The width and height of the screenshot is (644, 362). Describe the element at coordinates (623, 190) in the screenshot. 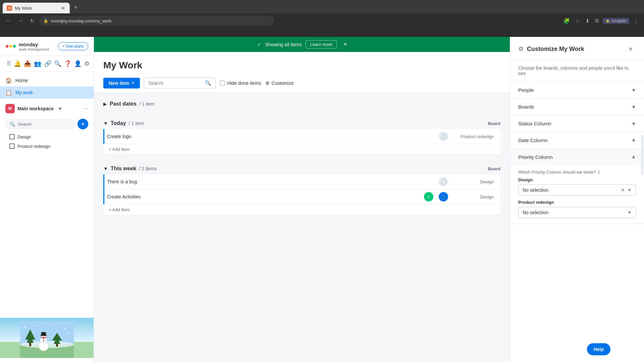

I see `design-select-clear-icon: ✕` at that location.